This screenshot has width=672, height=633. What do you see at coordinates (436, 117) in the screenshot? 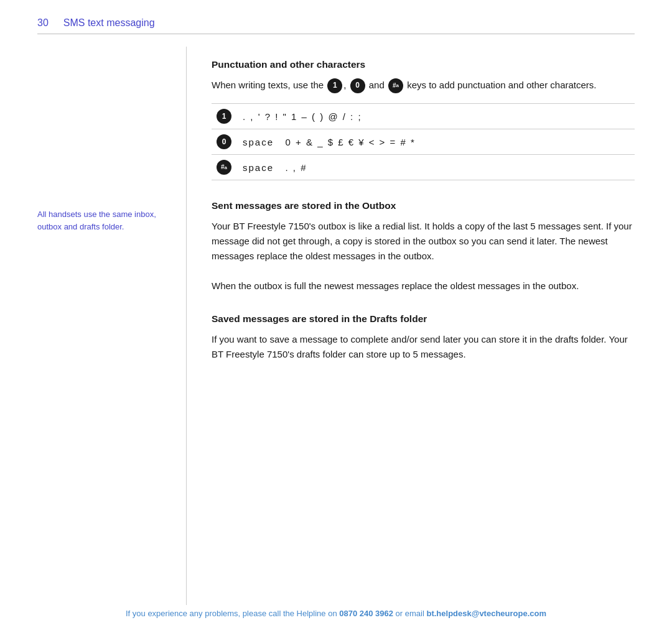
I see `char-list-1: . , ' ? ! " 1 – ( ) @ / : ;` at bounding box center [436, 117].